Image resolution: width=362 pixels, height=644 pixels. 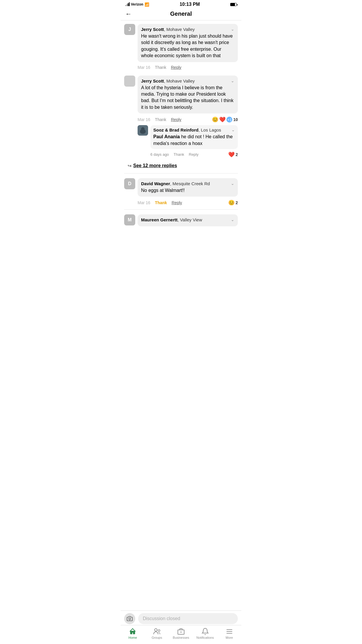 I want to click on comment-item: Jerry Scott, Mohave Valley ⌄ A lot of th…, so click(x=181, y=122).